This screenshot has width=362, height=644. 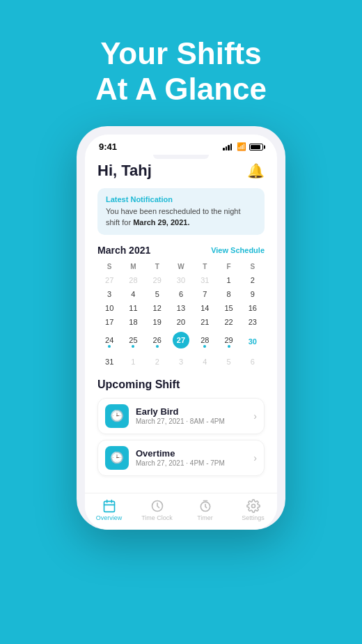 I want to click on nav-label-settings: Settings, so click(x=253, y=518).